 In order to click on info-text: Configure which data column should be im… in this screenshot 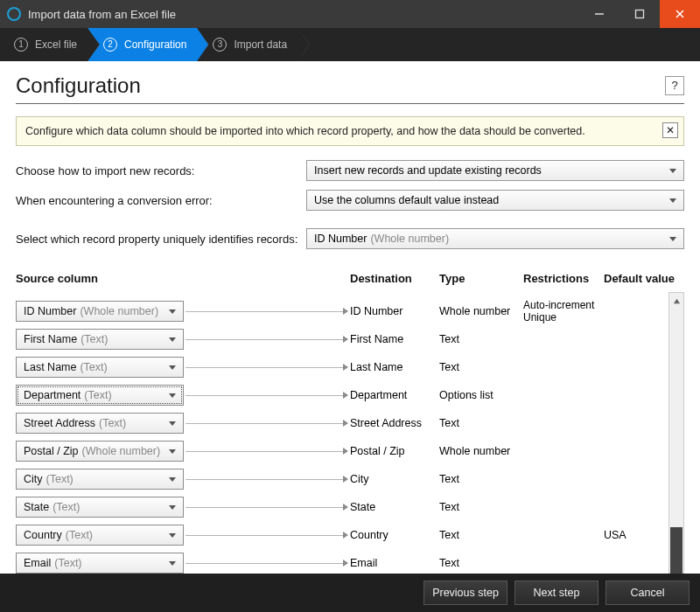, I will do `click(305, 131)`.